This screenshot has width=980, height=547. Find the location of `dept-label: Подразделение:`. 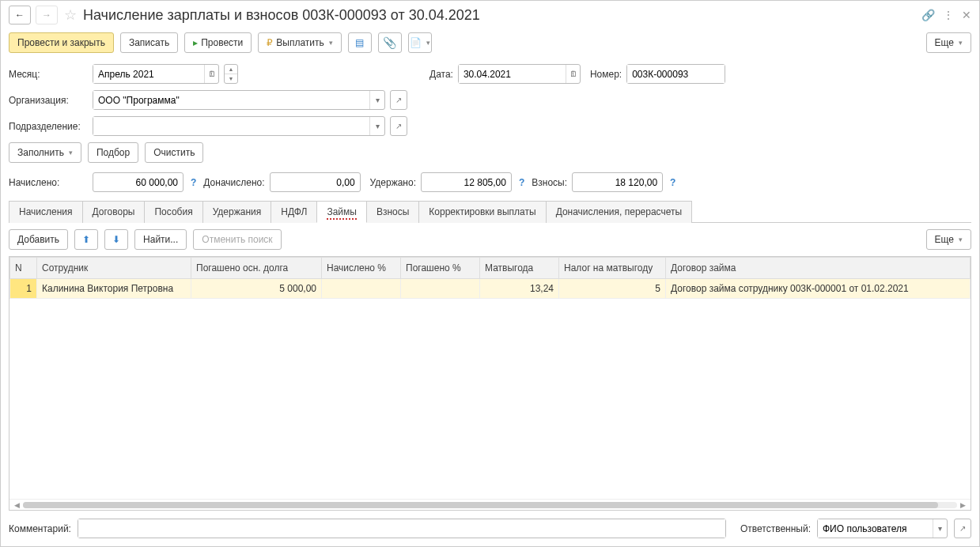

dept-label: Подразделение: is located at coordinates (48, 126).